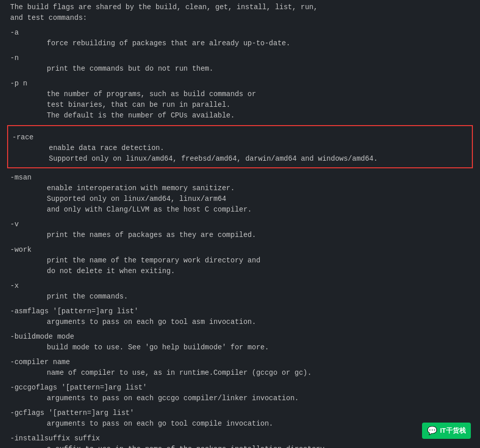  I want to click on flag-section-3: -raceenable data race detection.Supporte…, so click(240, 146).